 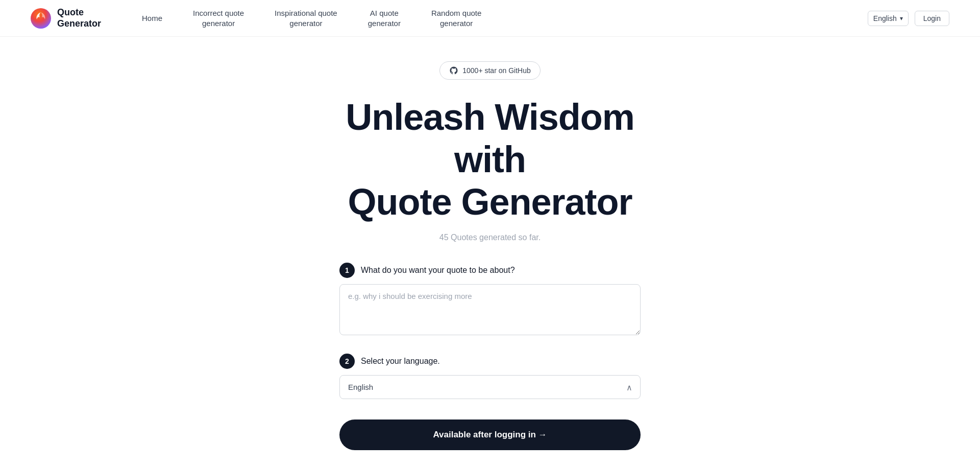 What do you see at coordinates (490, 387) in the screenshot?
I see `language-select-input: EnglishSpanishFrenchGermanJapaneseChines…` at bounding box center [490, 387].